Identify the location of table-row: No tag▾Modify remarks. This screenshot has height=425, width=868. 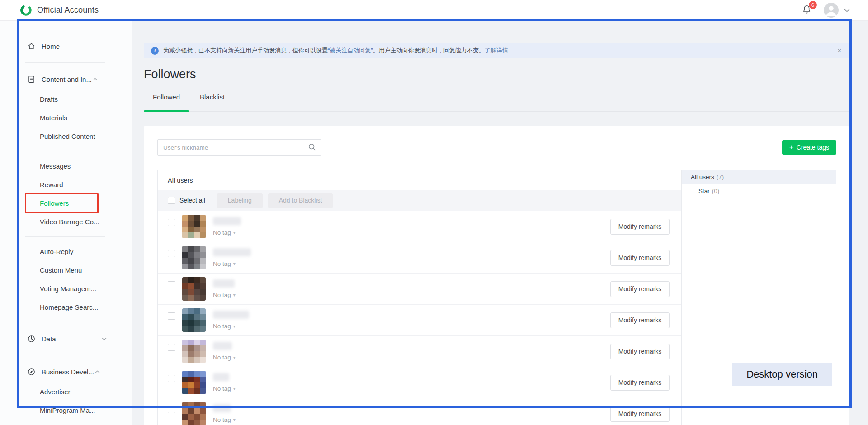
(420, 382).